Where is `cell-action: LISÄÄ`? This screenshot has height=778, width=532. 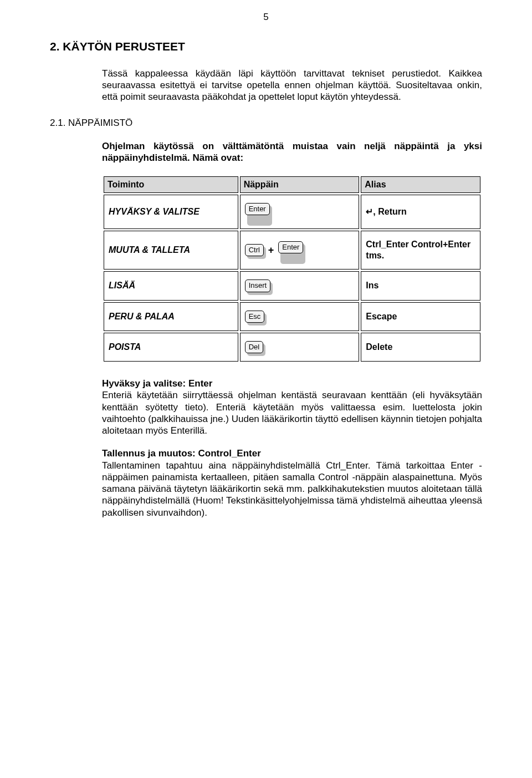 cell-action: LISÄÄ is located at coordinates (171, 286).